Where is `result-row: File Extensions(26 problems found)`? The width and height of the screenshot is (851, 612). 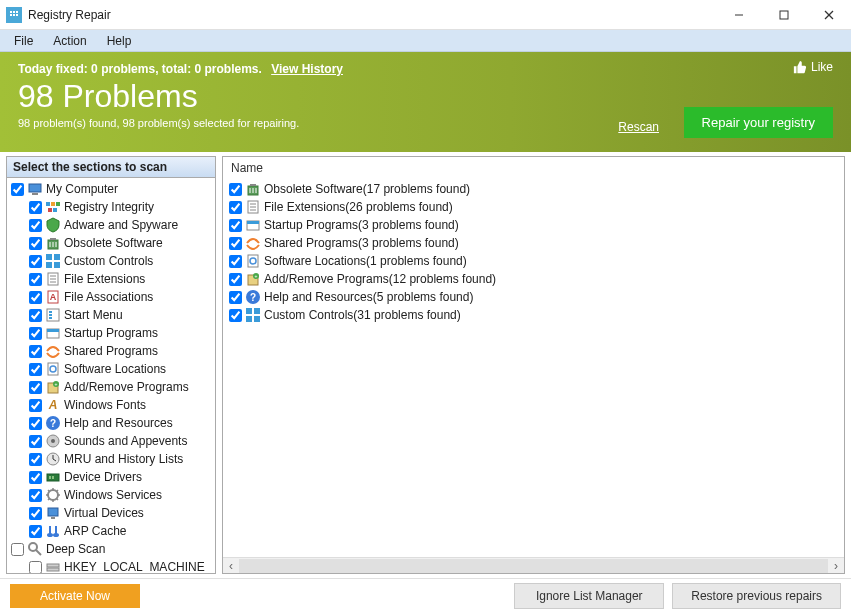
result-row: File Extensions(26 problems found) is located at coordinates (534, 207).